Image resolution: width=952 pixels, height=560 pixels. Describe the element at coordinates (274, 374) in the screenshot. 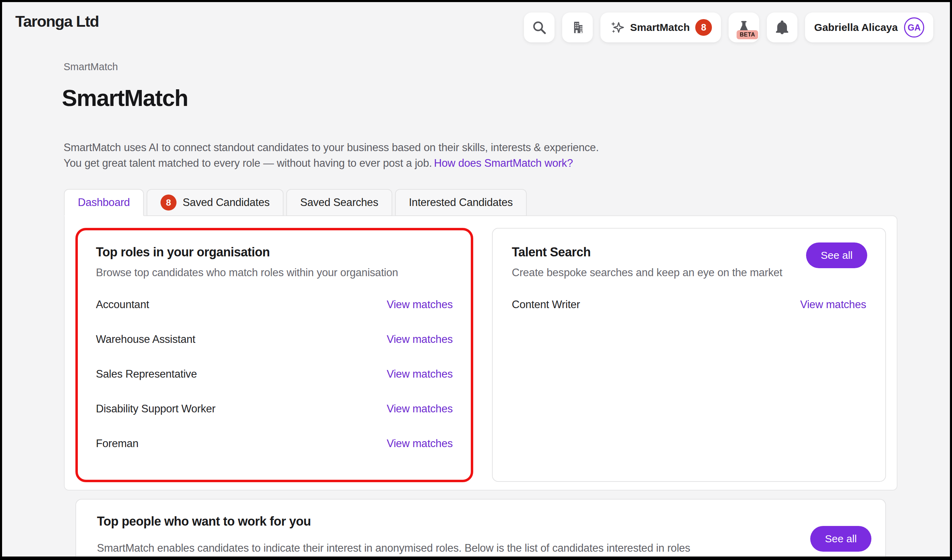

I see `role-row: Sales Representative View matches` at that location.